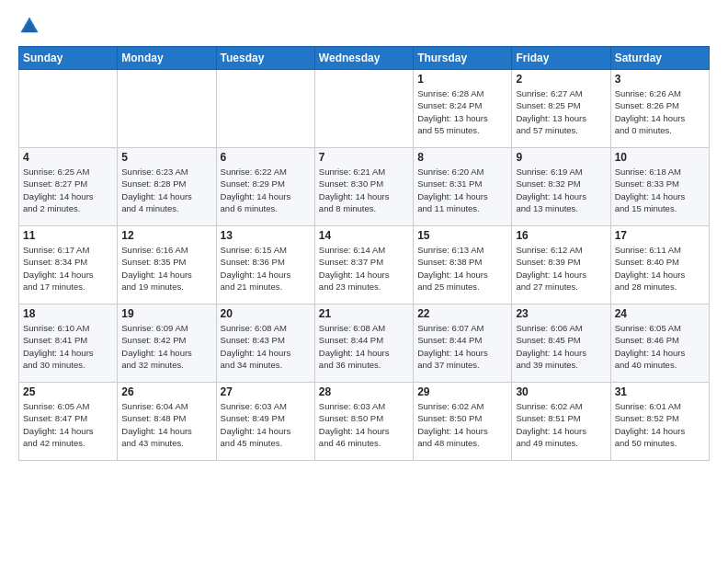 Image resolution: width=728 pixels, height=563 pixels. I want to click on day-number: 12, so click(166, 236).